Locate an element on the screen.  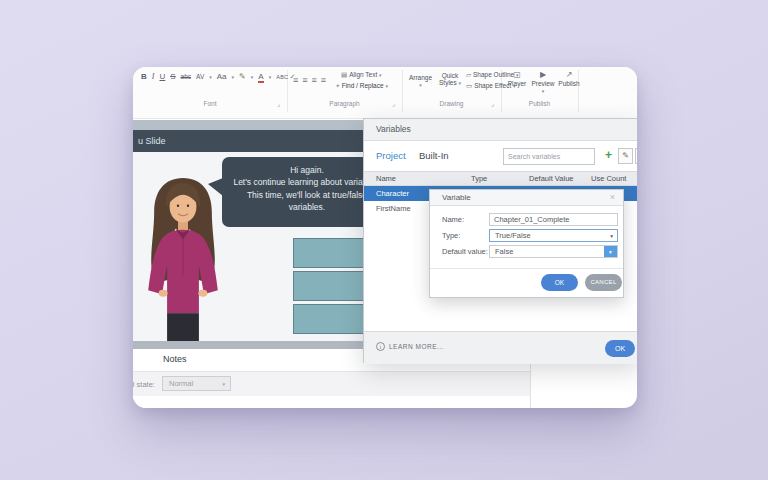
tab-project: Project is located at coordinates (391, 156).